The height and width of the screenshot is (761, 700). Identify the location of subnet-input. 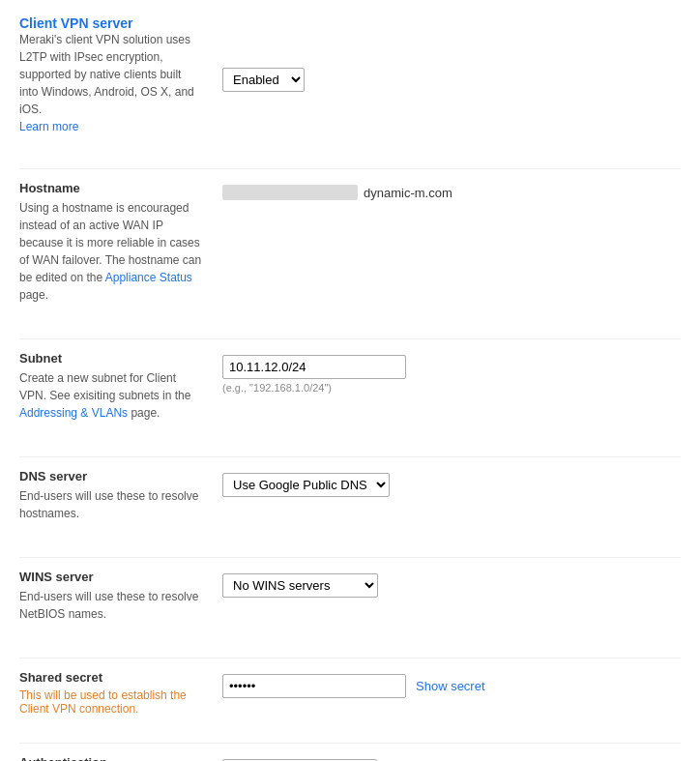
(314, 367).